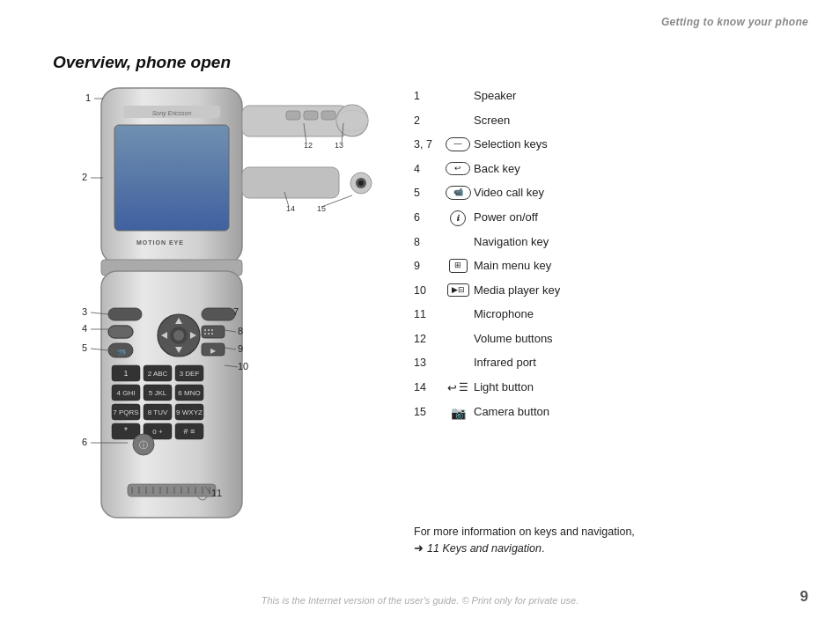 The width and height of the screenshot is (840, 625). Describe the element at coordinates (512, 412) in the screenshot. I see `ref-label-15: Camera button` at that location.